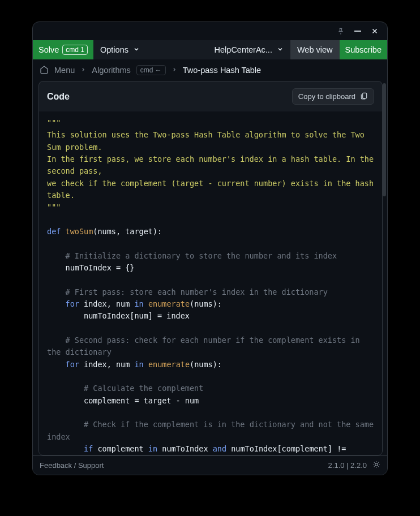  Describe the element at coordinates (114, 50) in the screenshot. I see `options-label: Options` at that location.